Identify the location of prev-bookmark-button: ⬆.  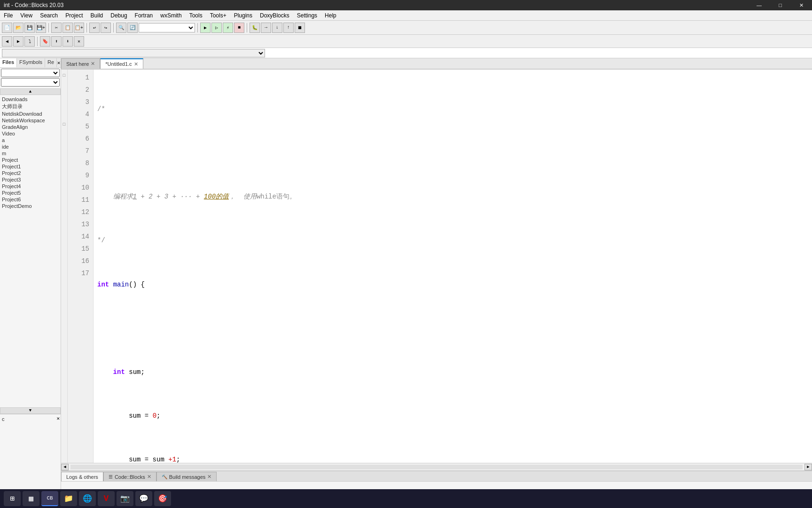
(56, 41).